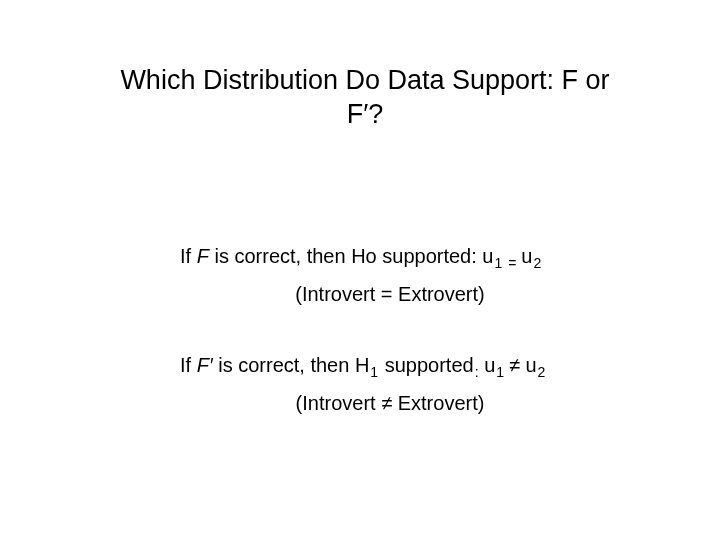  Describe the element at coordinates (390, 404) in the screenshot. I see `hypothesis-alt-note: (Introvert ≠ Extrovert)` at that location.